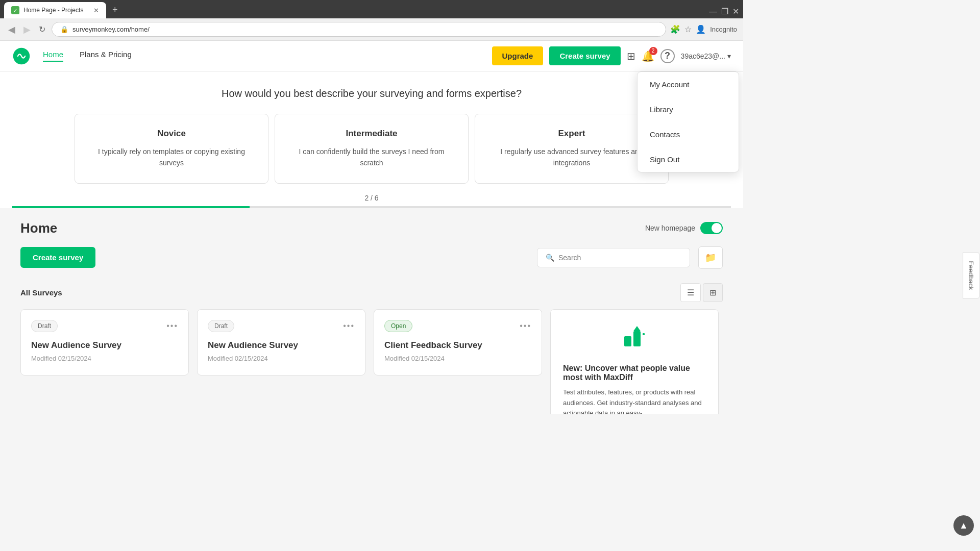  What do you see at coordinates (713, 293) in the screenshot?
I see `grid-view-button: ⊞` at bounding box center [713, 293].